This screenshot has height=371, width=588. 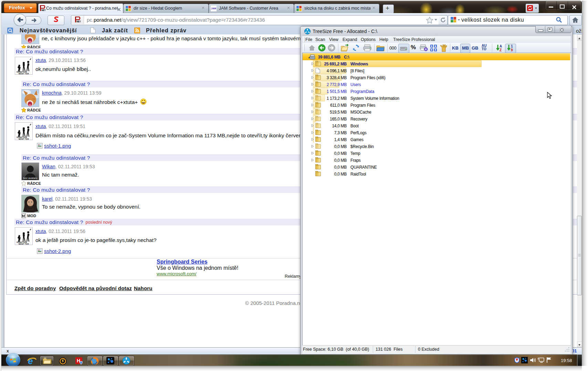 I want to click on svg-text: A, so click(x=501, y=46).